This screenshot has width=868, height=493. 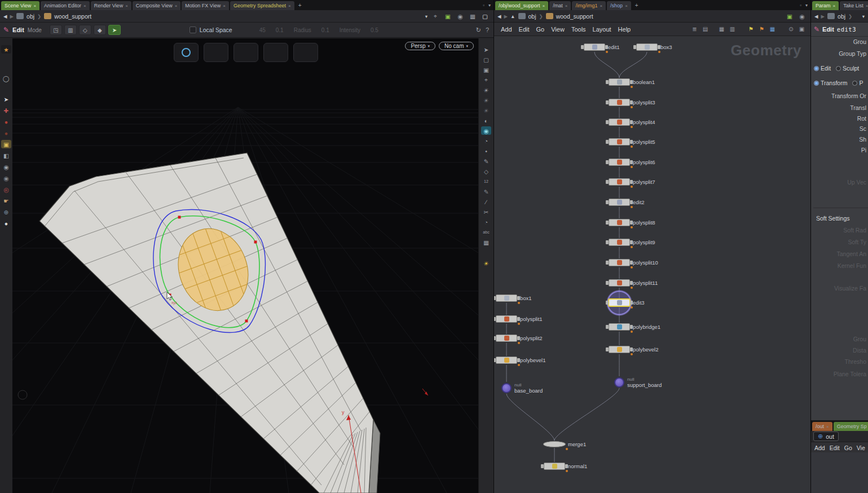 What do you see at coordinates (506, 319) in the screenshot?
I see `node-polysplit1` at bounding box center [506, 319].